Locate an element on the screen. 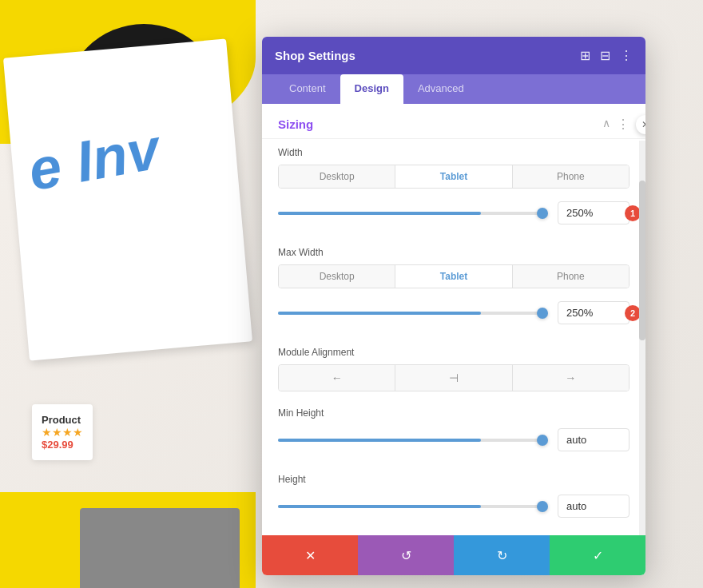 This screenshot has width=703, height=588. product-price: $29.99 is located at coordinates (62, 444).